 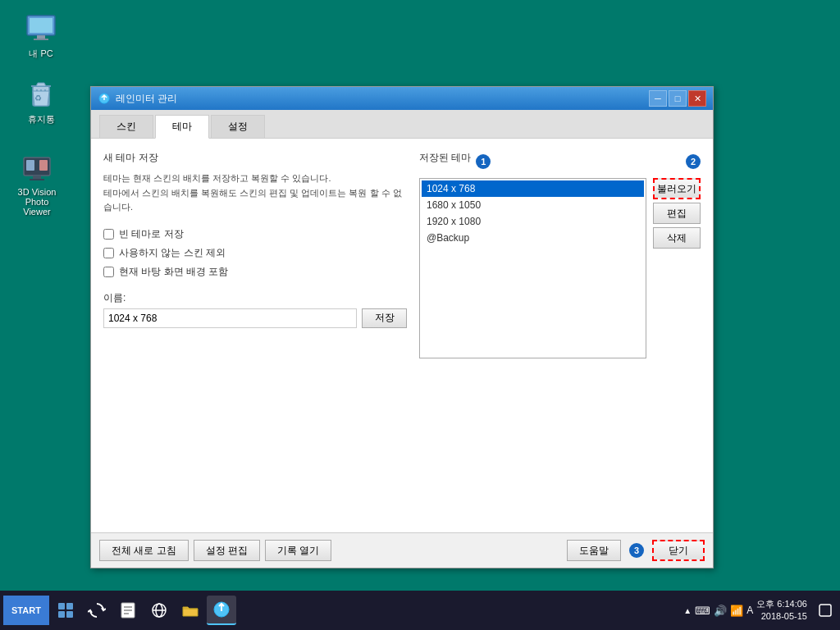 What do you see at coordinates (402, 125) in the screenshot?
I see `tabs-bar: 스킨 테마 설정` at bounding box center [402, 125].